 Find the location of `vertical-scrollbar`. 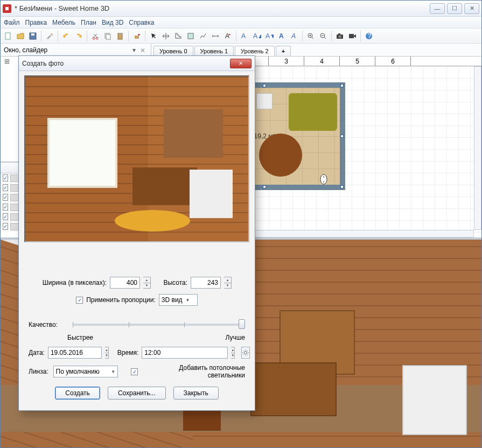

vertical-scrollbar is located at coordinates (478, 148).